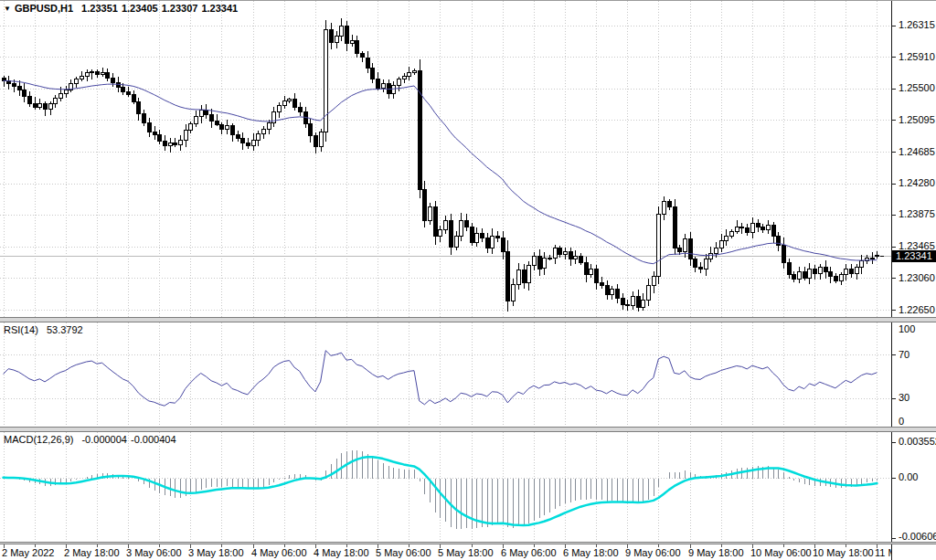 The image size is (936, 560). I want to click on time-label: 10 May 06:00, so click(781, 554).